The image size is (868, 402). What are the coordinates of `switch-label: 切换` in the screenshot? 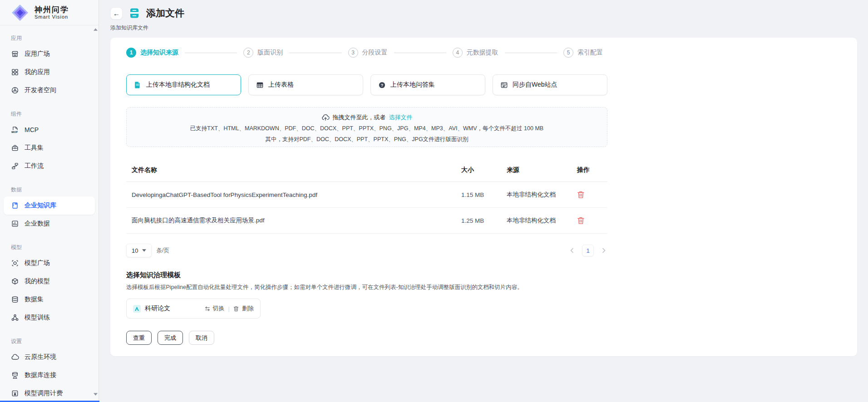 It's located at (219, 309).